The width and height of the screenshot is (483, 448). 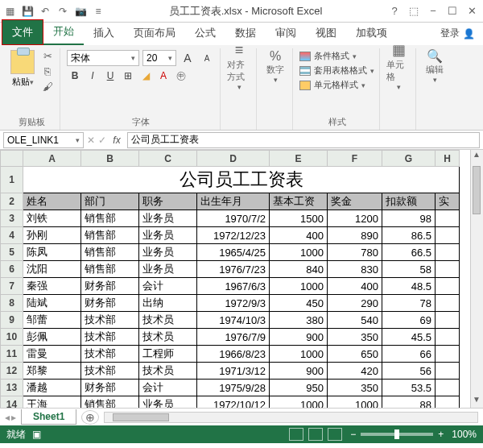 What do you see at coordinates (353, 434) in the screenshot?
I see `zoom-out-button: −` at bounding box center [353, 434].